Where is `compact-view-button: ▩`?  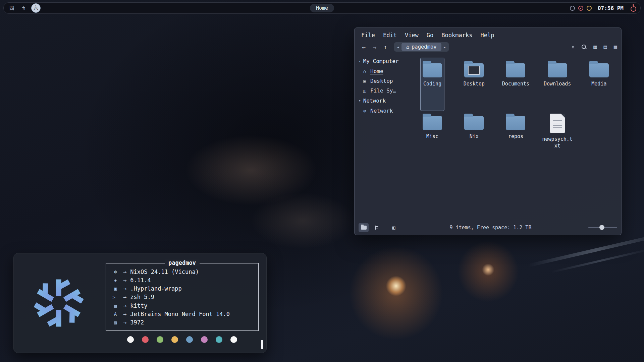
compact-view-button: ▩ is located at coordinates (615, 47).